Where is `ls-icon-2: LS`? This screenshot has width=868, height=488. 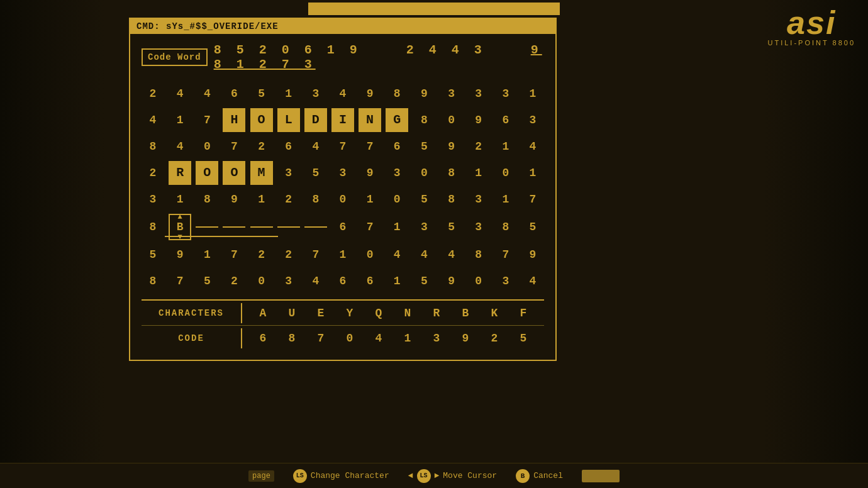 ls-icon-2: LS is located at coordinates (424, 476).